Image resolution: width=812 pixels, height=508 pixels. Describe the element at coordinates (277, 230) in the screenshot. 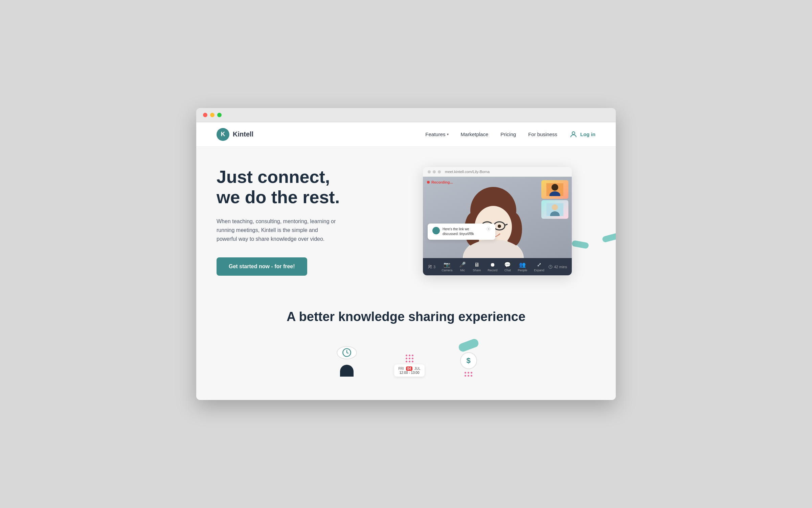

I see `hero-subtext: When teaching, consulting, mentoring, le…` at that location.